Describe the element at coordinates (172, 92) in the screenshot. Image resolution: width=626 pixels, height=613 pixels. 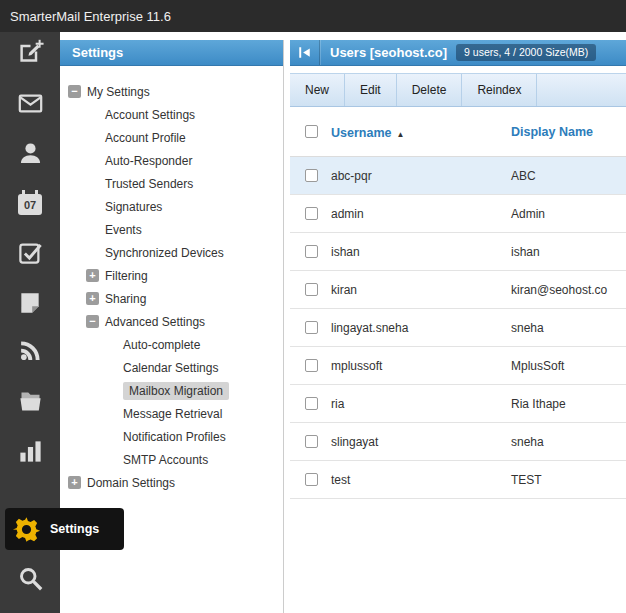
I see `tree-item-my-settings: −My Settings` at that location.